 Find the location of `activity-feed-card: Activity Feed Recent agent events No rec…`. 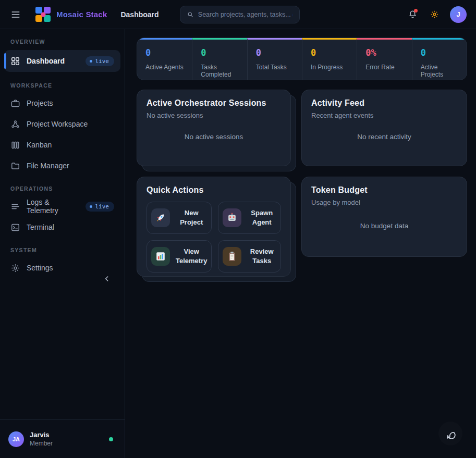

activity-feed-card: Activity Feed Recent agent events No rec… is located at coordinates (384, 128).